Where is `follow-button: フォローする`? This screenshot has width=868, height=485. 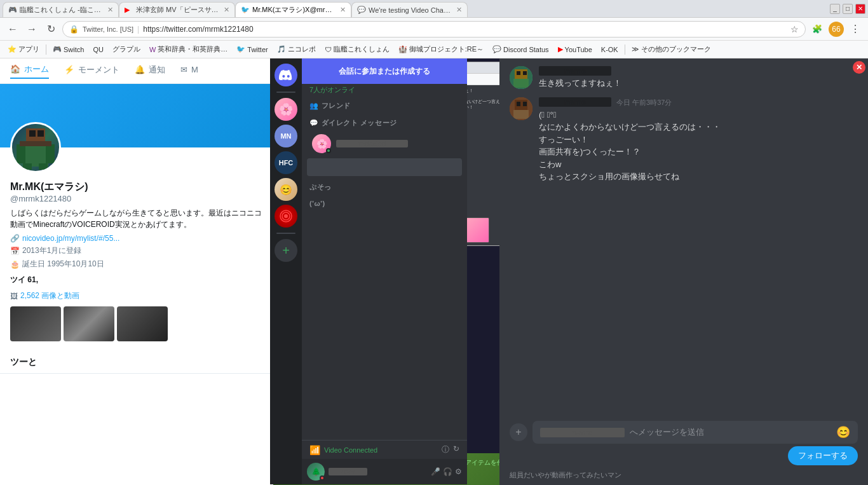
follow-button: フォローする is located at coordinates (823, 456).